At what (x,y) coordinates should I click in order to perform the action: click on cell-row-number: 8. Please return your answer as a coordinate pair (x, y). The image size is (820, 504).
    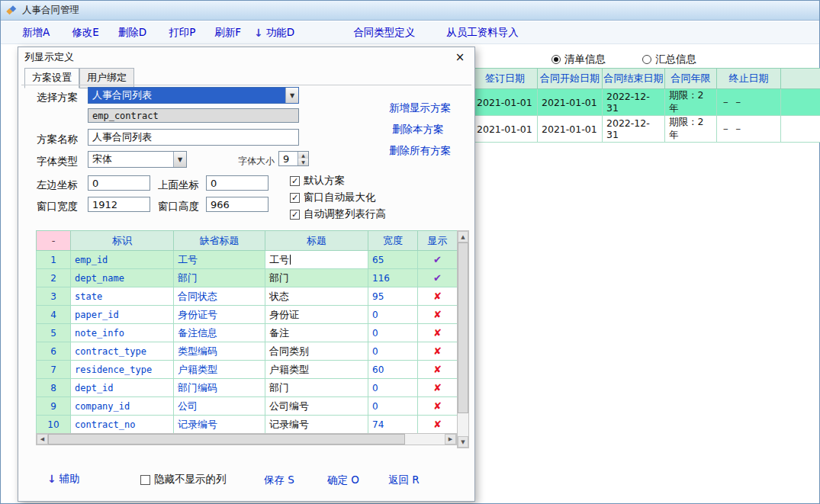
    Looking at the image, I should click on (53, 388).